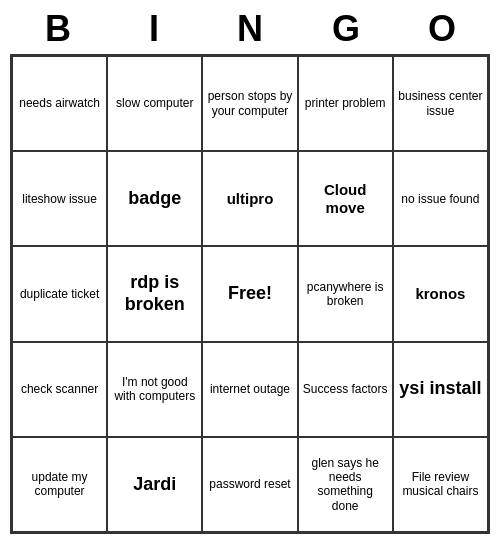 The image size is (500, 544). I want to click on bingo-cell-20: update my computer, so click(60, 484).